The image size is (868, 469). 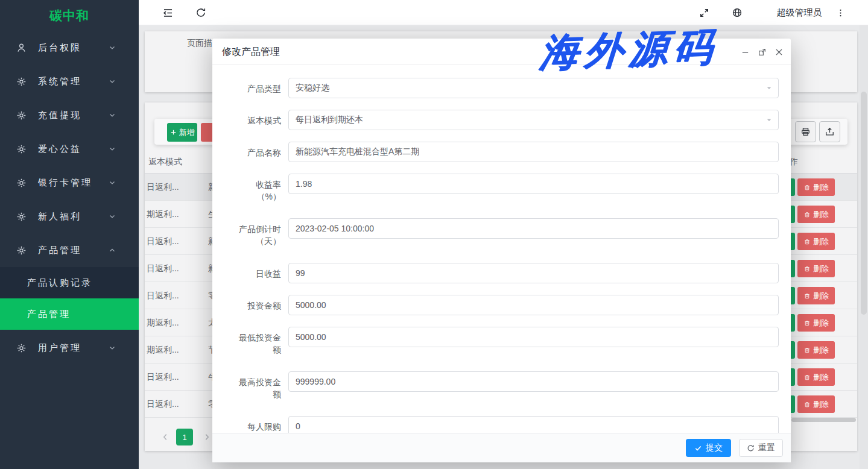 I want to click on caret-down-icon, so click(x=769, y=120).